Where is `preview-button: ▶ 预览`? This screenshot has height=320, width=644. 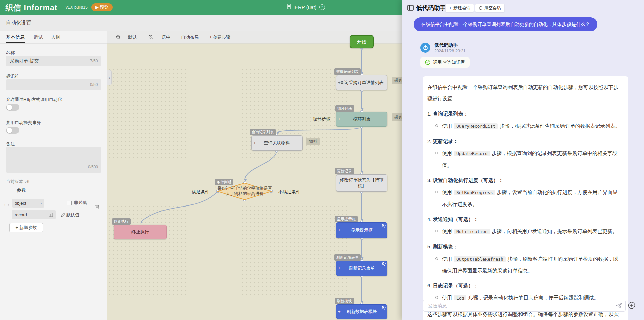
preview-button: ▶ 预览 is located at coordinates (102, 7).